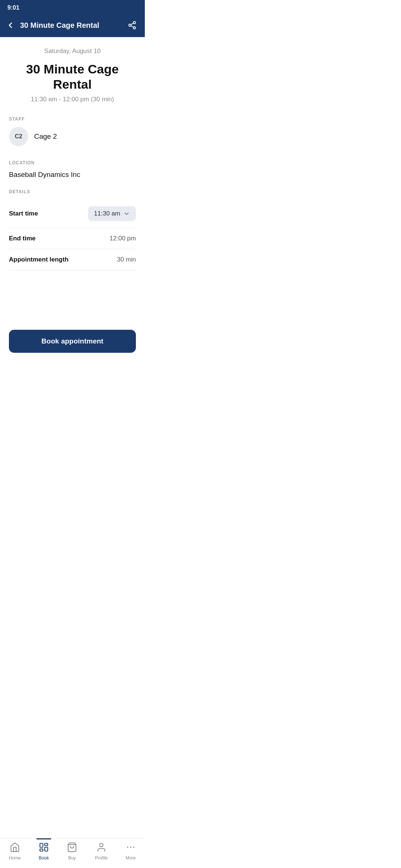  I want to click on details-section-label: DETAILS, so click(72, 192).